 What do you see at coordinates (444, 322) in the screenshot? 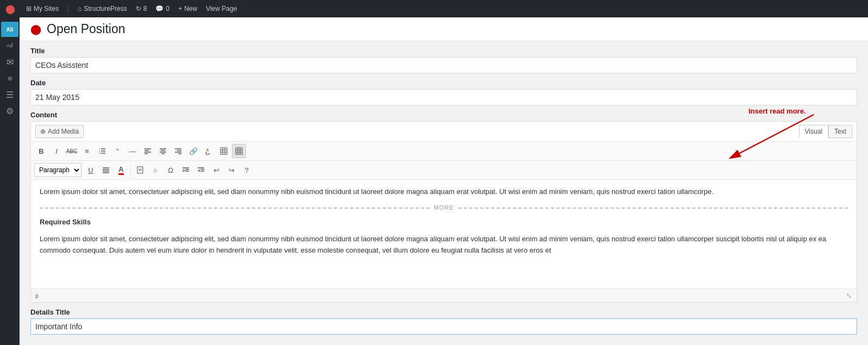
I see `details-title-field-group: Details Title` at bounding box center [444, 322].